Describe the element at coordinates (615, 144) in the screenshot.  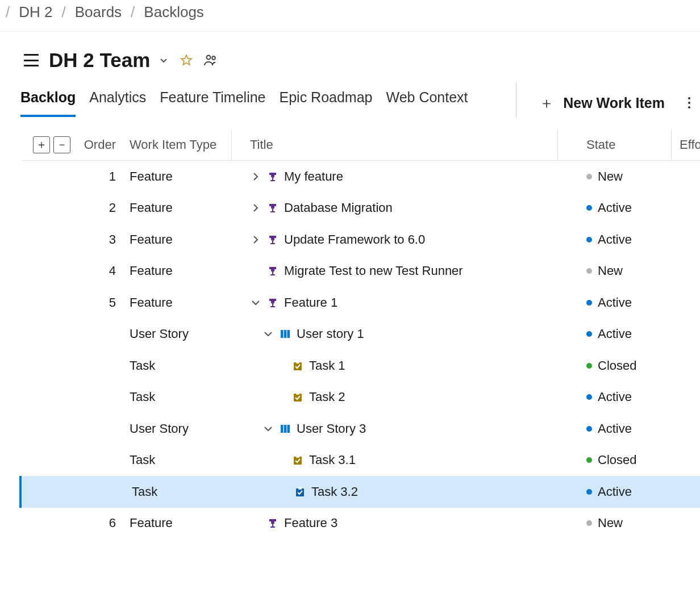
I see `col-header-state: State` at that location.